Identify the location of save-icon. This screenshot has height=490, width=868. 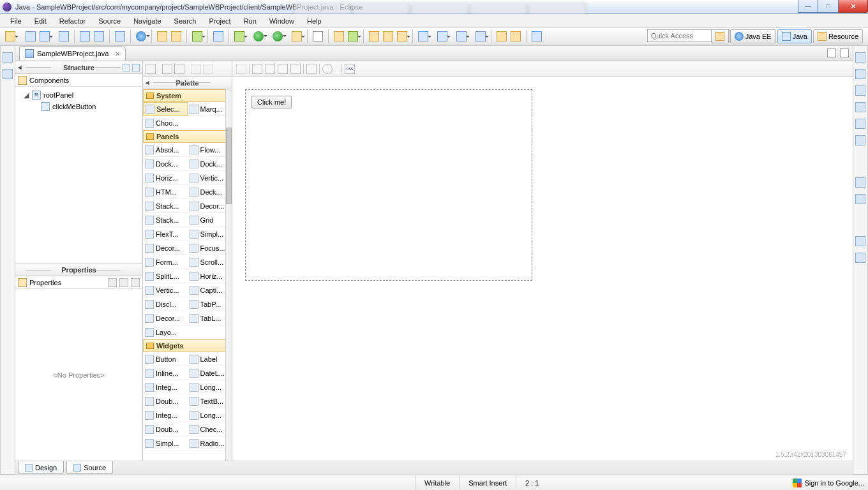
(31, 36).